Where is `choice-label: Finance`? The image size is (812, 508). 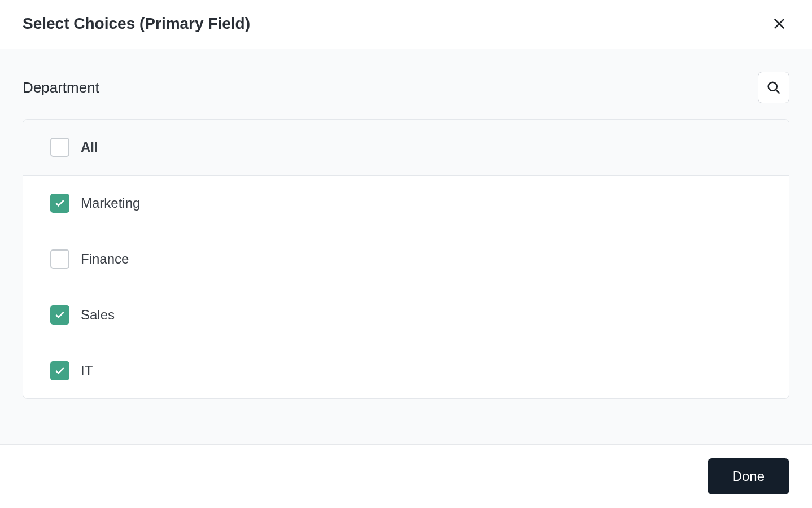 choice-label: Finance is located at coordinates (105, 259).